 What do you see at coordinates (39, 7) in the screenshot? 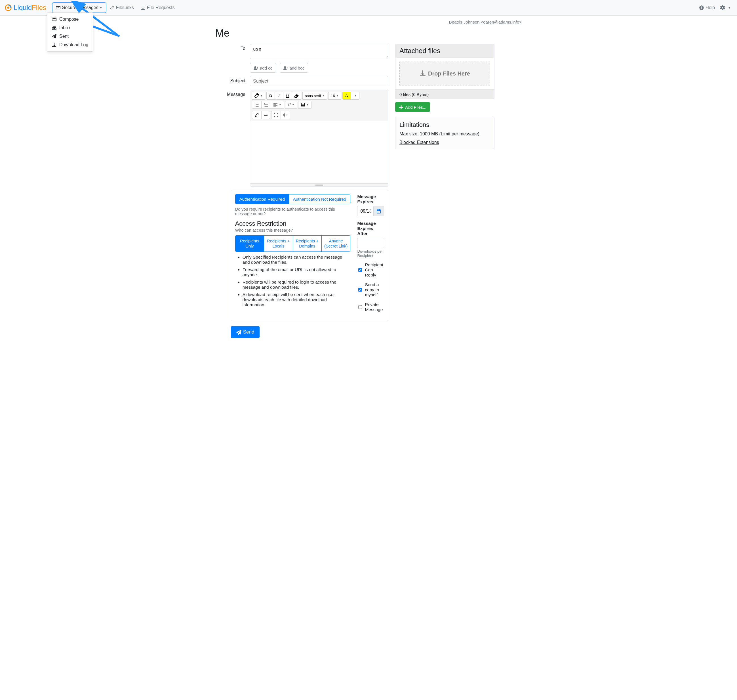
I see `brand-text-files: Files` at bounding box center [39, 7].